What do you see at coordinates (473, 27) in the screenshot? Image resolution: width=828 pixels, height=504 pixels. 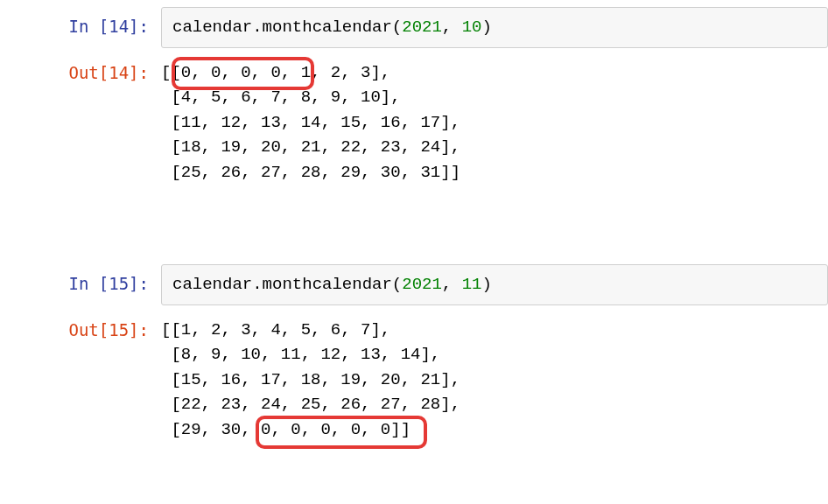 I see `code-arg: 10` at bounding box center [473, 27].